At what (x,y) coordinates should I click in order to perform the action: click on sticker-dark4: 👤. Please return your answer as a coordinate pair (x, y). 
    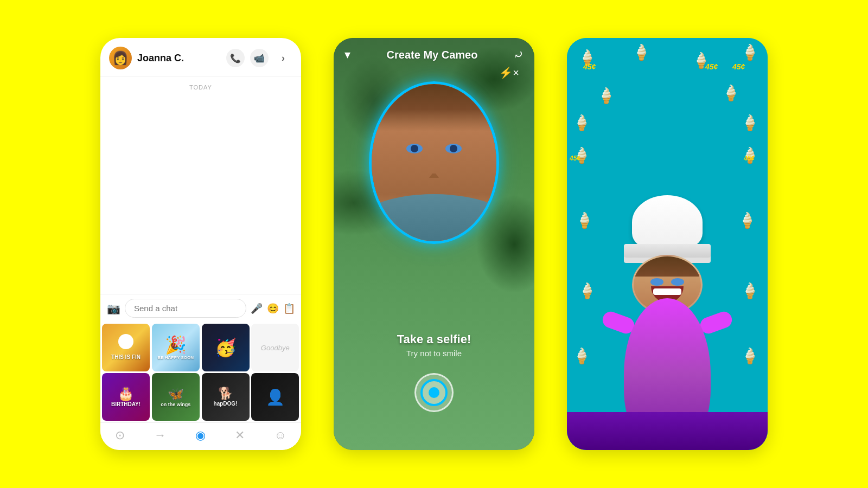
    Looking at the image, I should click on (275, 397).